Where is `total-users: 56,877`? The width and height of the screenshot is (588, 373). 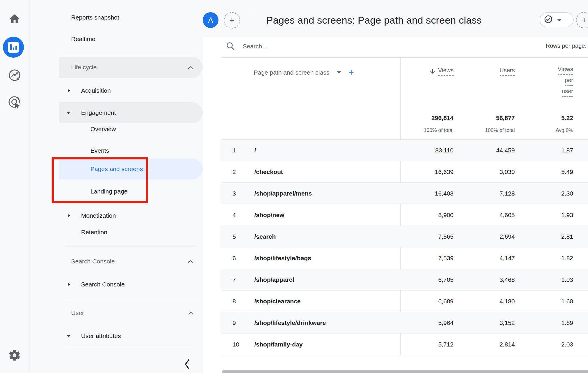 total-users: 56,877 is located at coordinates (505, 118).